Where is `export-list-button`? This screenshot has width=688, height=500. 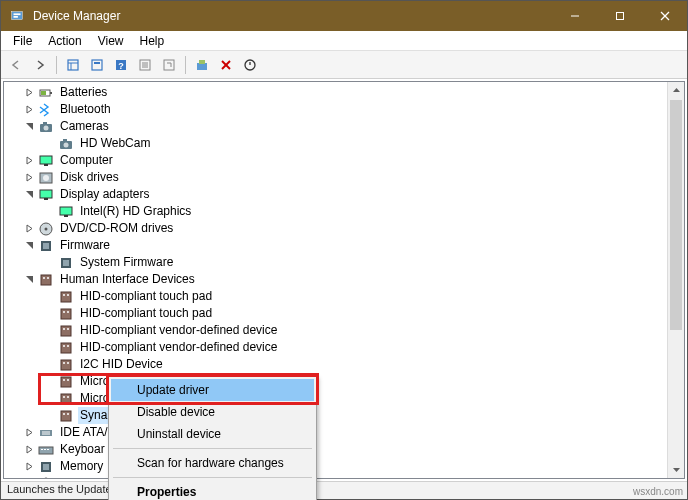
export-list-button is located at coordinates (97, 65).